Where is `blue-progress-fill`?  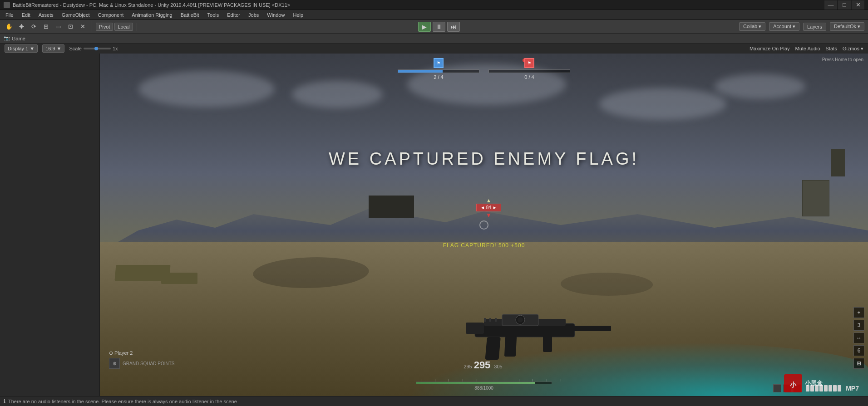 blue-progress-fill is located at coordinates (420, 71).